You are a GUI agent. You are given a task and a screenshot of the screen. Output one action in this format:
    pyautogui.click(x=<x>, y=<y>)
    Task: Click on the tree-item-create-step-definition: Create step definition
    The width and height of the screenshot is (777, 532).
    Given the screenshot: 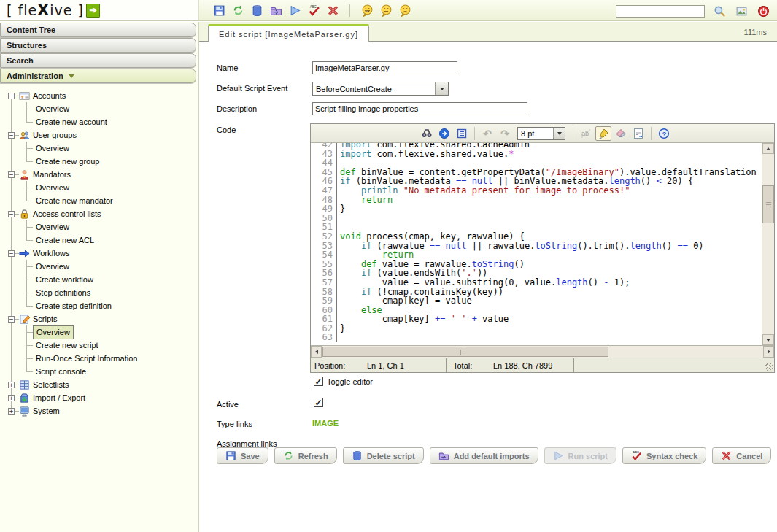 What is the action you would take?
    pyautogui.click(x=99, y=306)
    